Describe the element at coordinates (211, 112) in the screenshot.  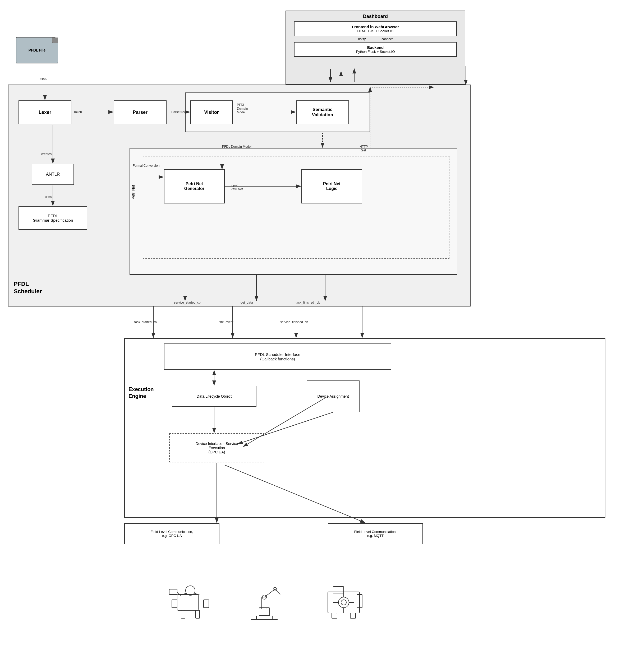
I see `visitor-box: Visitor` at that location.